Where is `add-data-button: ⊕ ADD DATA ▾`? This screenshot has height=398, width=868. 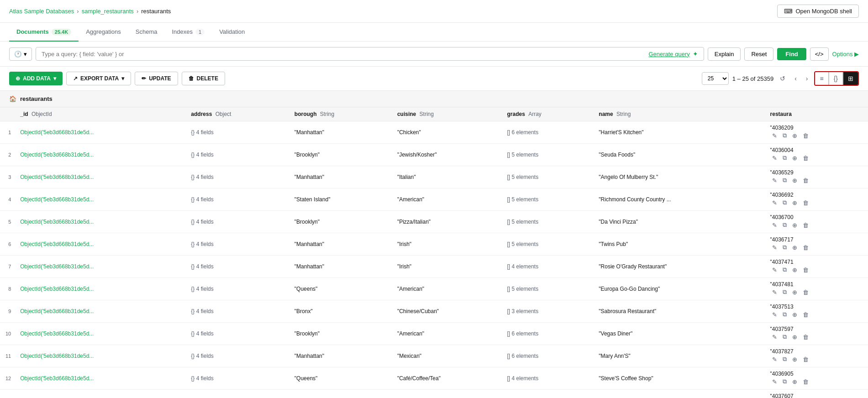
add-data-button: ⊕ ADD DATA ▾ is located at coordinates (36, 79).